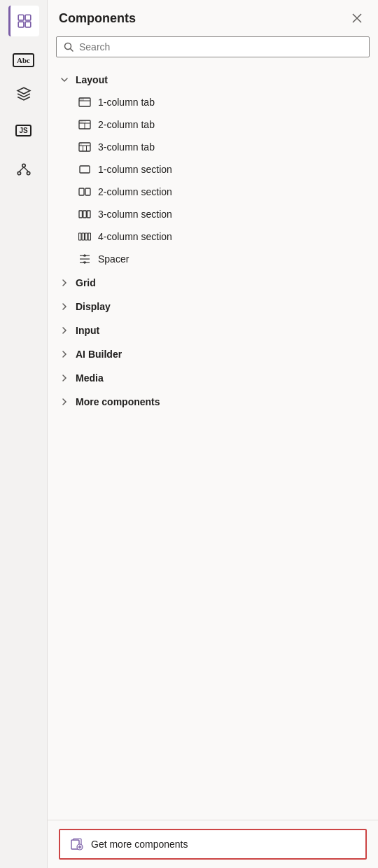 The height and width of the screenshot is (868, 378). Describe the element at coordinates (85, 259) in the screenshot. I see `spacer-icon` at that location.